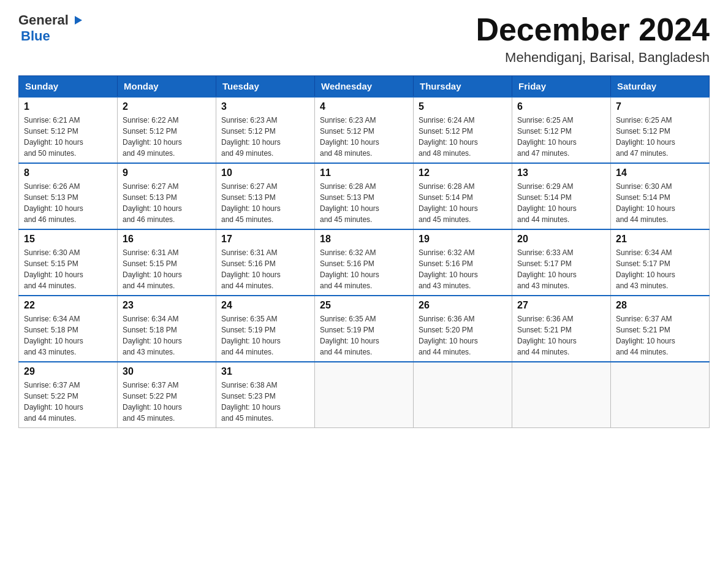 The height and width of the screenshot is (563, 728). Describe the element at coordinates (463, 196) in the screenshot. I see `calendar-cell: 12Sunrise: 6:28 AMSunset: 5:14 PMDayligh…` at that location.